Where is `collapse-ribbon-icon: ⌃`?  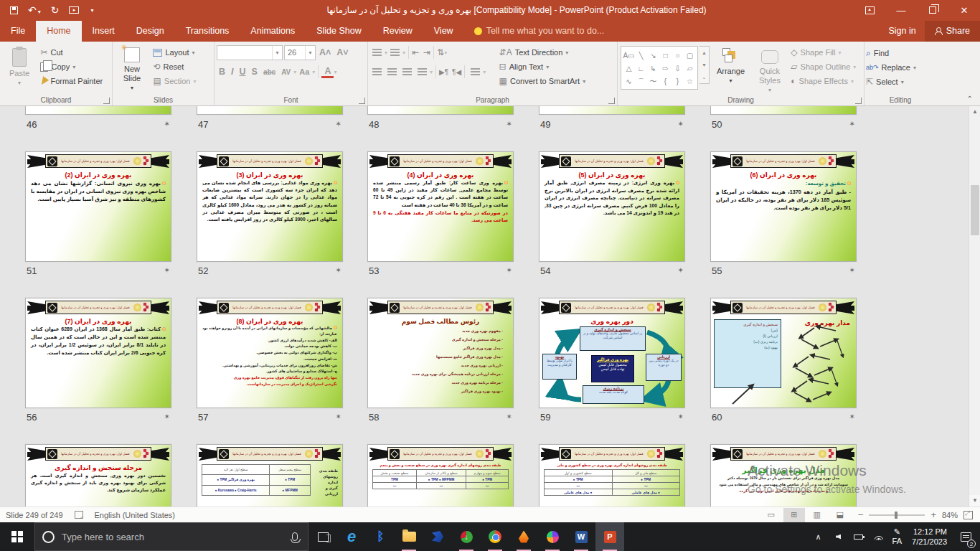
collapse-ribbon-icon: ⌃ is located at coordinates (970, 99).